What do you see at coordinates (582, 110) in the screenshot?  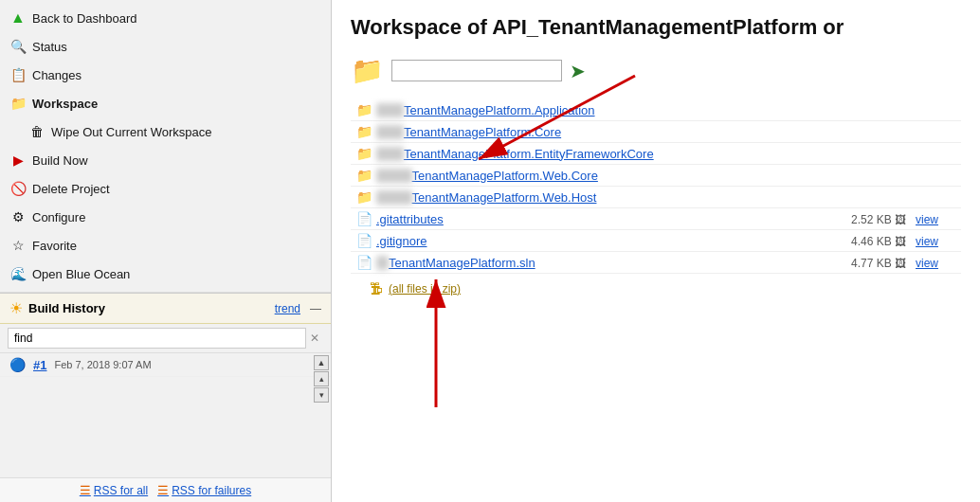 I see `file-name-cell: 📁HK TenantManagePlatform.Application` at bounding box center [582, 110].